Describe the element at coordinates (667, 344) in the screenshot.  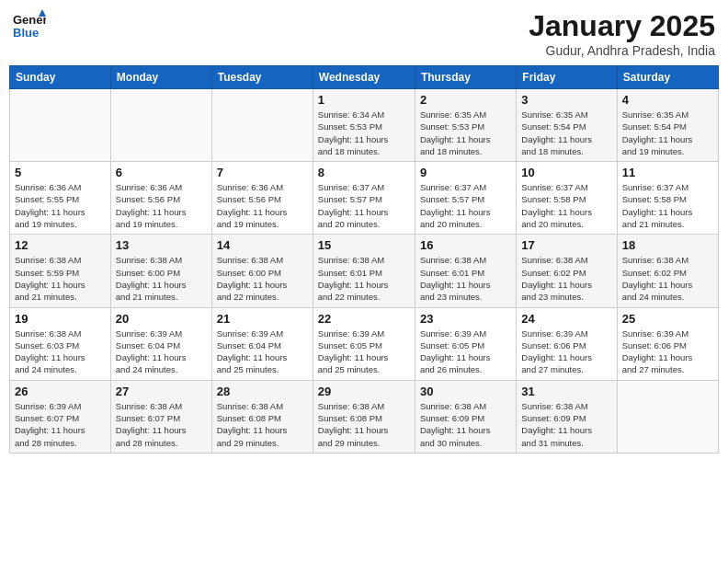
I see `calendar-cell: 25Sunrise: 6:39 AM Sunset: 6:06 PM Dayli…` at that location.